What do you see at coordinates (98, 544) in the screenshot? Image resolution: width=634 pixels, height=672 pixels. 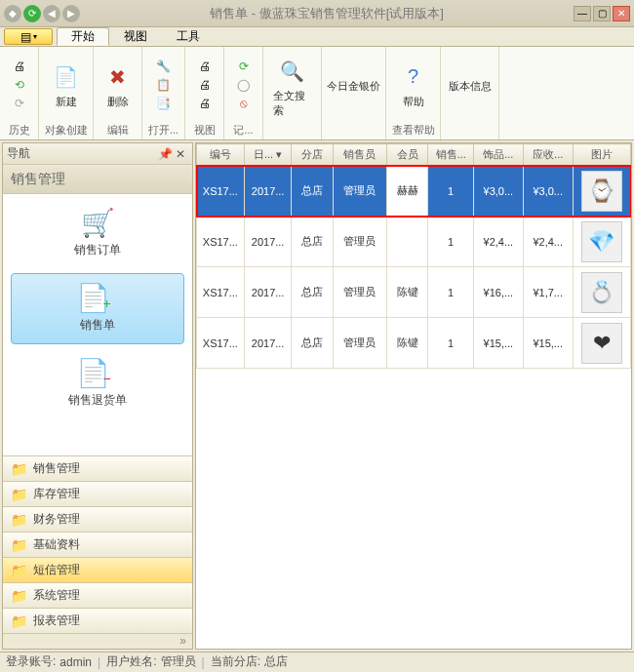 I see `acc-item-3: 📁基础资料` at bounding box center [98, 544].